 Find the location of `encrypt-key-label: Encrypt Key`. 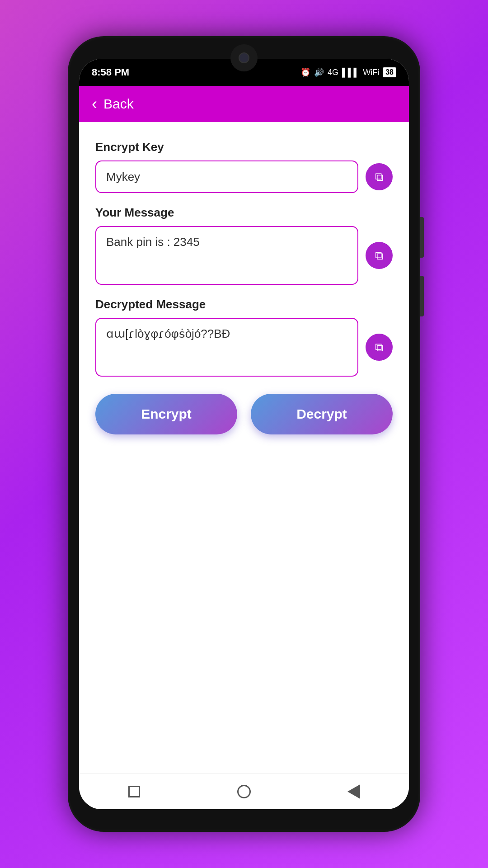

encrypt-key-label: Encrypt Key is located at coordinates (244, 147).